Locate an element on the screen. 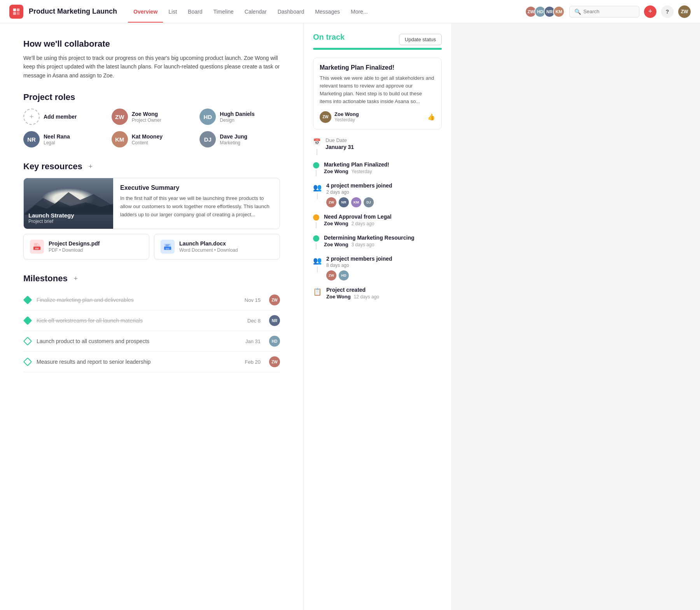  milestone-1: Finalize marketing plan and deliverables… is located at coordinates (152, 300).